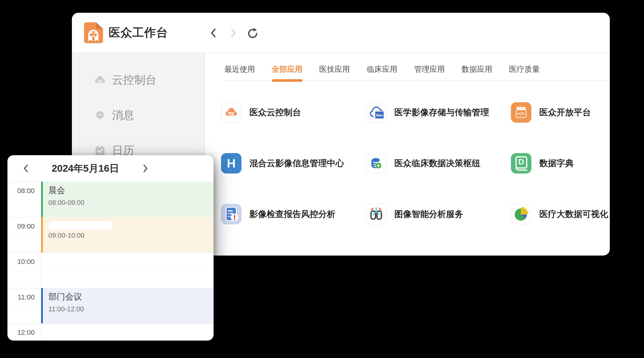 The image size is (644, 358). Describe the element at coordinates (438, 214) in the screenshot. I see `app-item-image-ai-service: 图像智能分析服务` at that location.